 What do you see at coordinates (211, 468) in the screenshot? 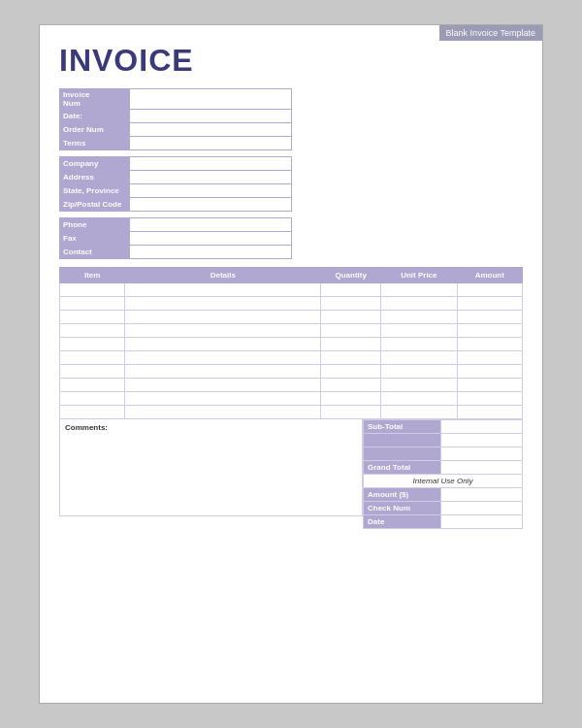
I see `comments-area: Comments:` at bounding box center [211, 468].